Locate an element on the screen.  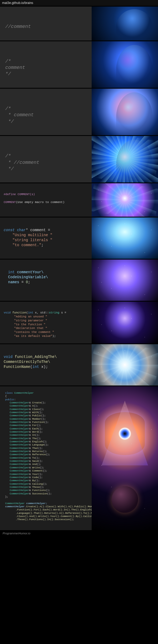
function-name: function is located at coordinates (18, 313).